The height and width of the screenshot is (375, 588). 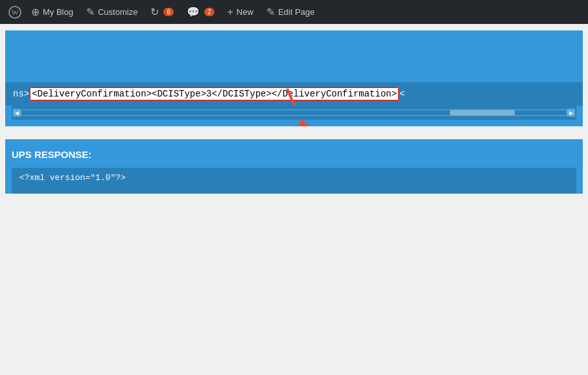 What do you see at coordinates (294, 166) in the screenshot?
I see `ups-section: UPS RESPONSE: <?xml version="1.0"?>` at bounding box center [294, 166].